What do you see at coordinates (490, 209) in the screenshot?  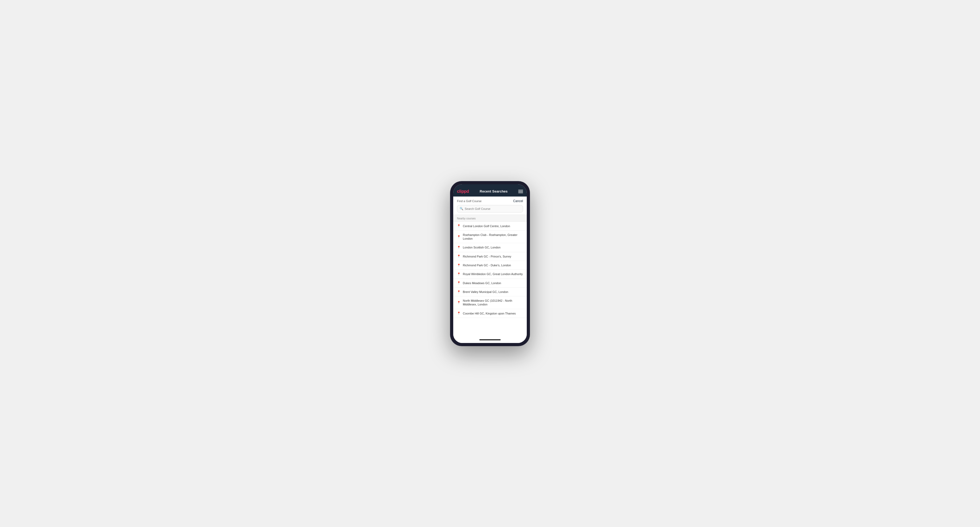 I see `search-input` at bounding box center [490, 209].